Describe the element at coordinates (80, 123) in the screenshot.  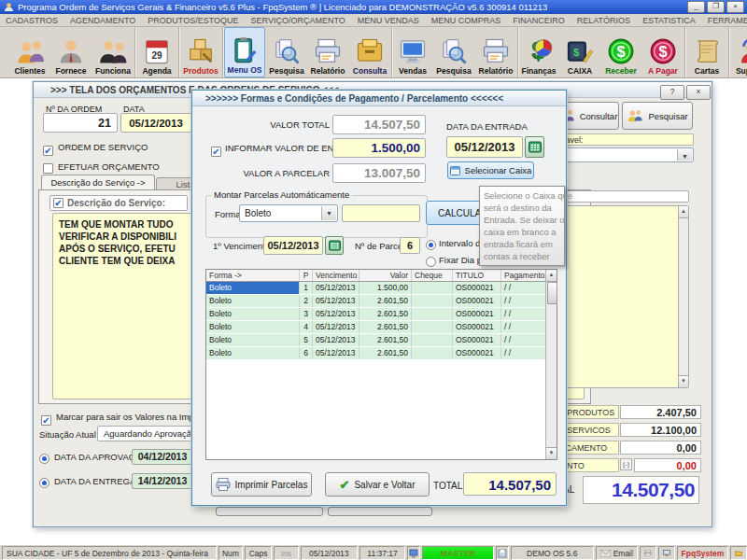
I see `order-number-field: 21` at that location.